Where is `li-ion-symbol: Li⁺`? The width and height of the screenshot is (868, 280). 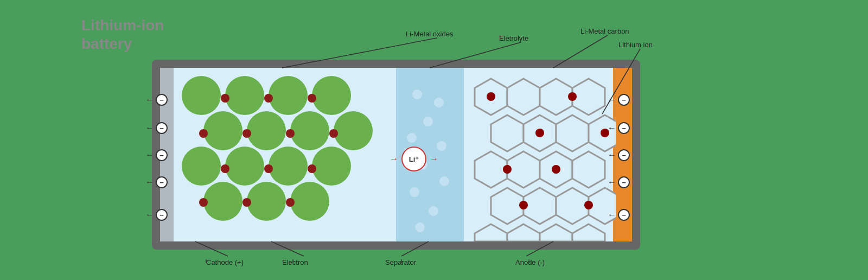 li-ion-symbol: Li⁺ is located at coordinates (414, 159).